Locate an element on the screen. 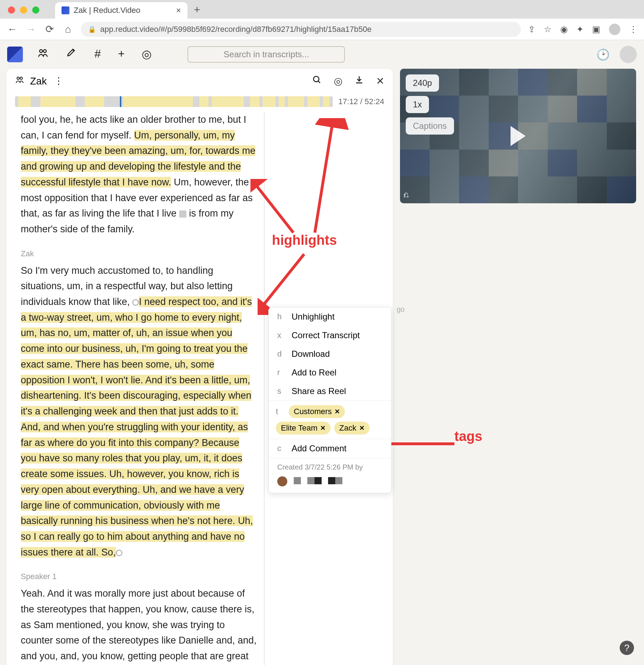 This screenshot has width=644, height=665. speed-chip: 1x is located at coordinates (417, 105).